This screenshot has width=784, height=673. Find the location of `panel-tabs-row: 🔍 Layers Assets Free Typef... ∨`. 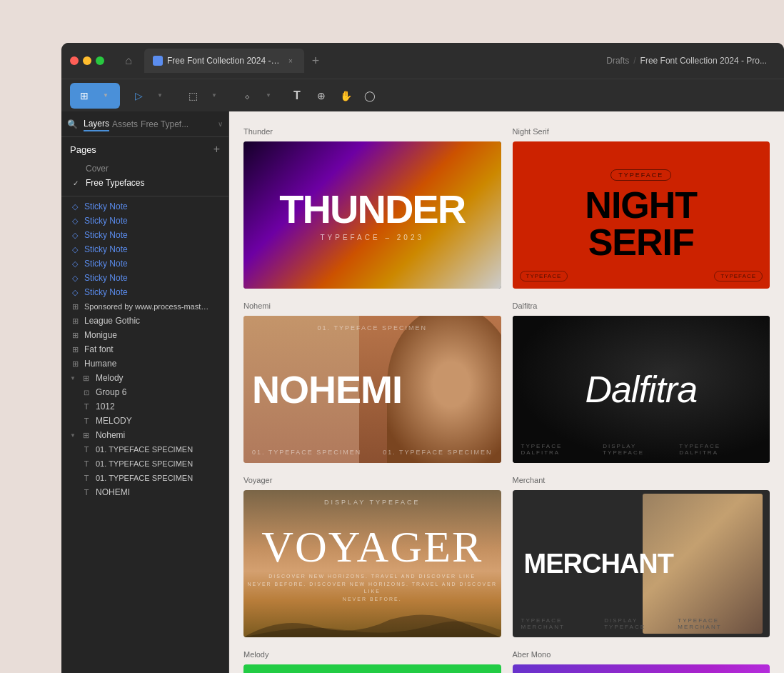

panel-tabs-row: 🔍 Layers Assets Free Typef... ∨ is located at coordinates (145, 124).